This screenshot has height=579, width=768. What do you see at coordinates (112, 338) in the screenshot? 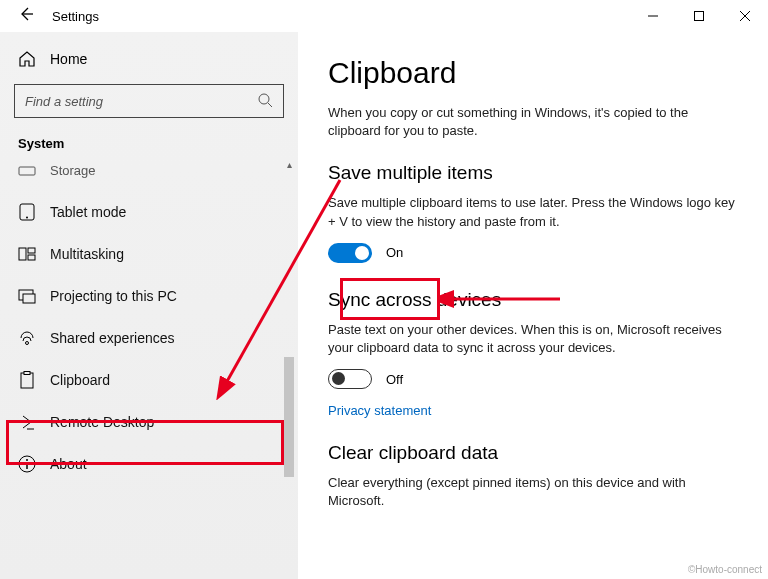
I see `sidebar-item-label: Shared experiences` at bounding box center [112, 338].